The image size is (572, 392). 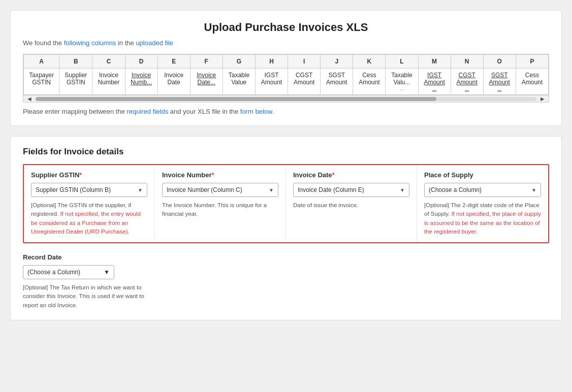 What do you see at coordinates (402, 82) in the screenshot?
I see `table-col-data-L: TaxableValu......` at bounding box center [402, 82].